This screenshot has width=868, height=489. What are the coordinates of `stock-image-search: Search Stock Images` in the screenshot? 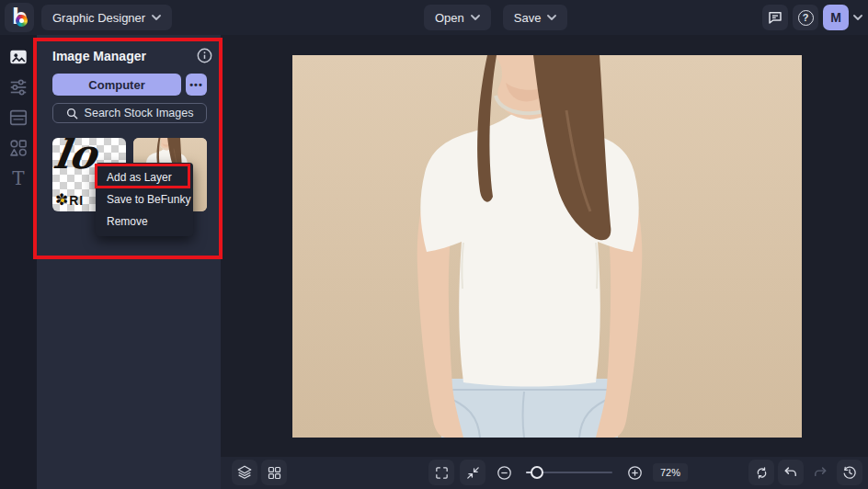 It's located at (130, 113).